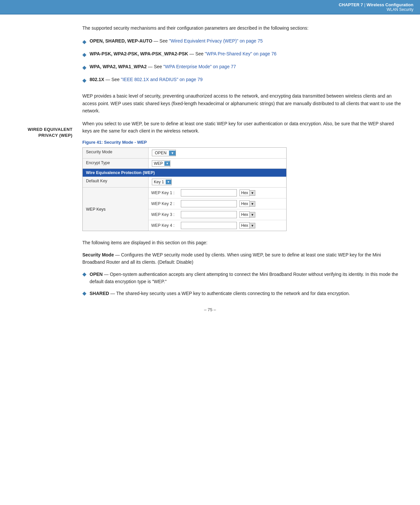  What do you see at coordinates (200, 67) in the screenshot?
I see `link-wpa-enterprise: "WPA Enterprise Mode" on page 77` at bounding box center [200, 67].